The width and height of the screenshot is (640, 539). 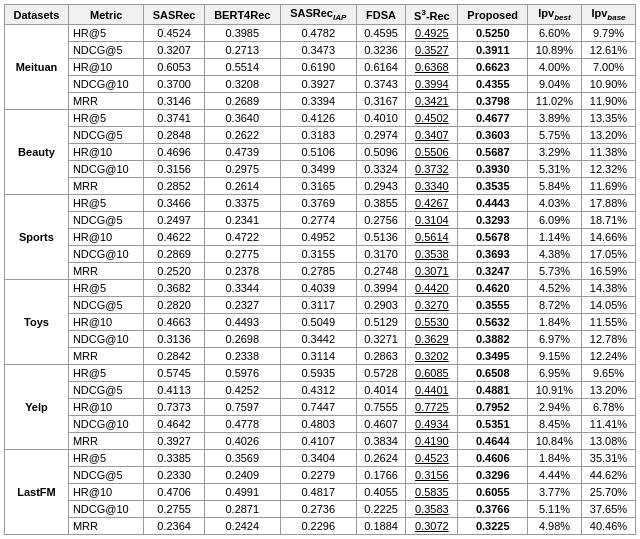 I want to click on cell: 0.4055, so click(x=381, y=492).